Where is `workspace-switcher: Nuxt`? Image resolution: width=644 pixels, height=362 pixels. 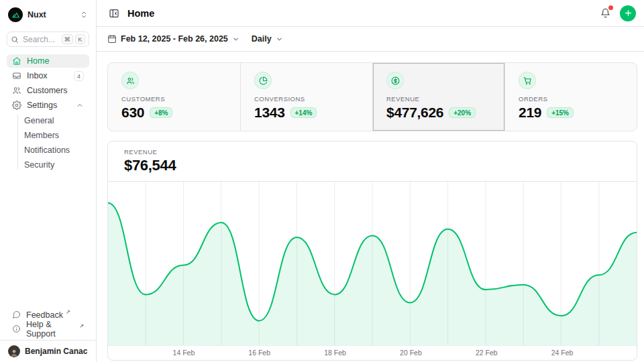 workspace-switcher: Nuxt is located at coordinates (48, 15).